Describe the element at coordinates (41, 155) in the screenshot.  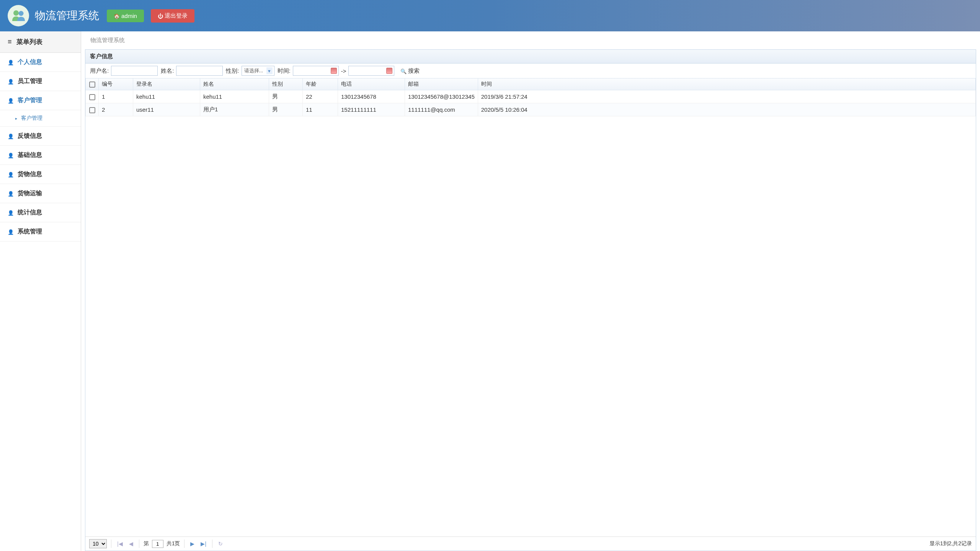
I see `sidebar-item-basic: 基础信息` at that location.